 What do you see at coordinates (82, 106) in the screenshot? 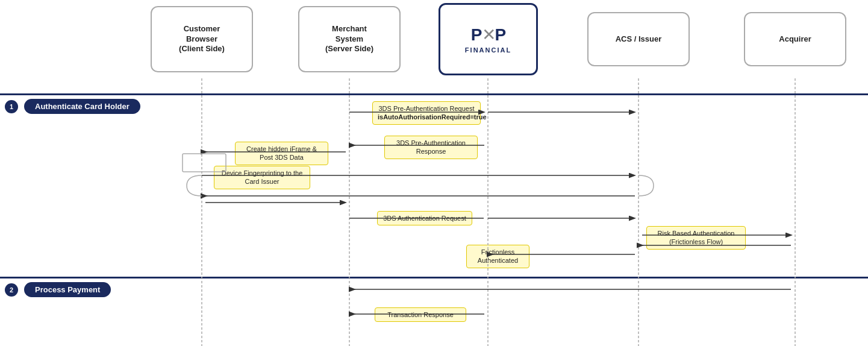
I see `section1-title: Authenticate Card Holder` at bounding box center [82, 106].